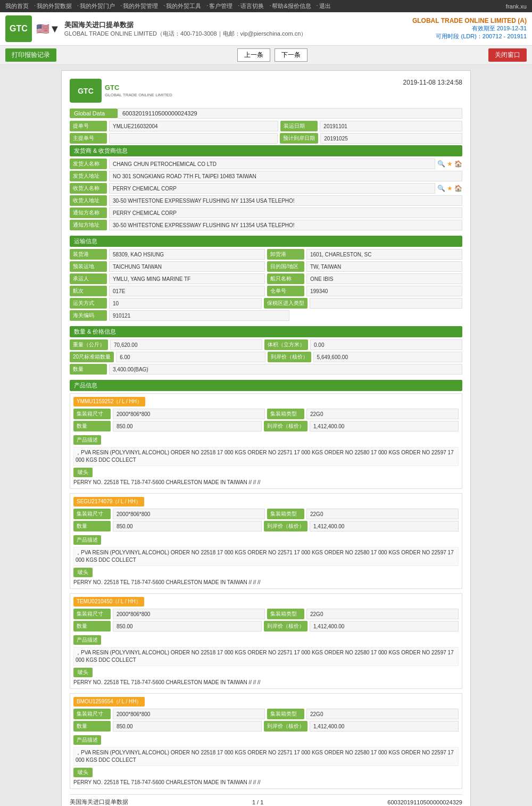  Describe the element at coordinates (254, 55) in the screenshot. I see `prev-button: 上一条` at that location.